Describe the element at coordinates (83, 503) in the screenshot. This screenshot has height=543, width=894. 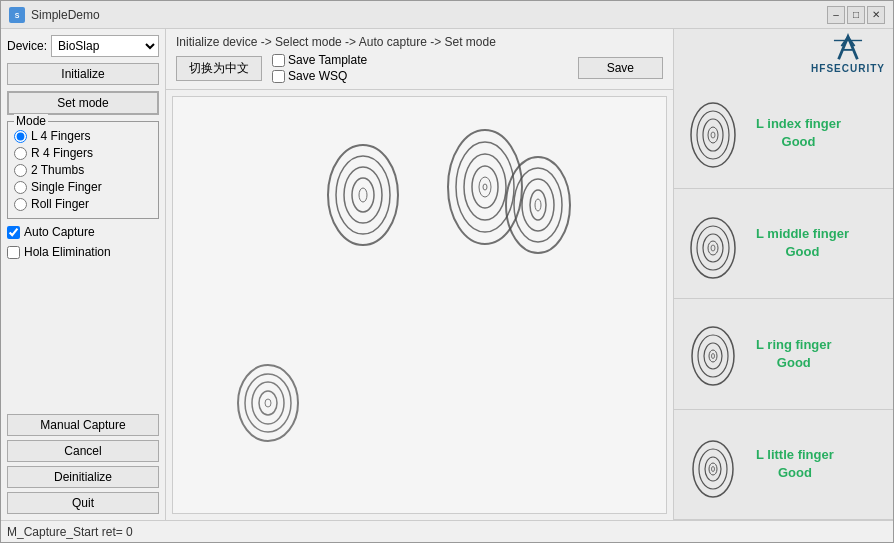
I see `quit-button: Quit` at that location.